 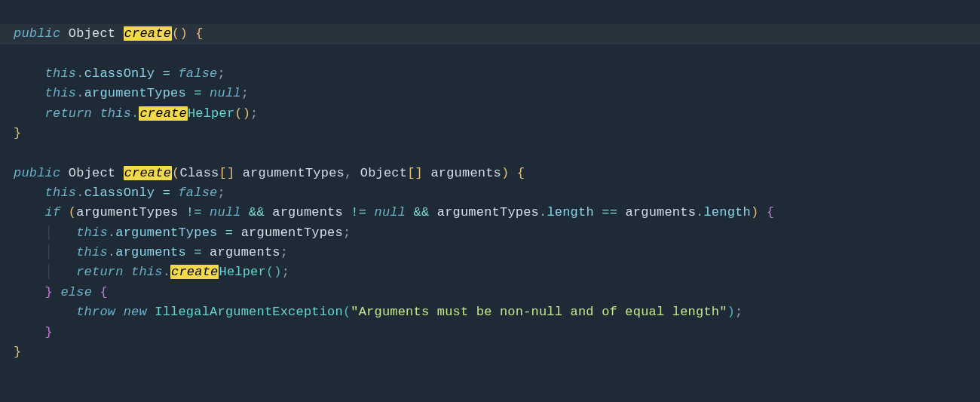 I want to click on literal: null, so click(x=225, y=94).